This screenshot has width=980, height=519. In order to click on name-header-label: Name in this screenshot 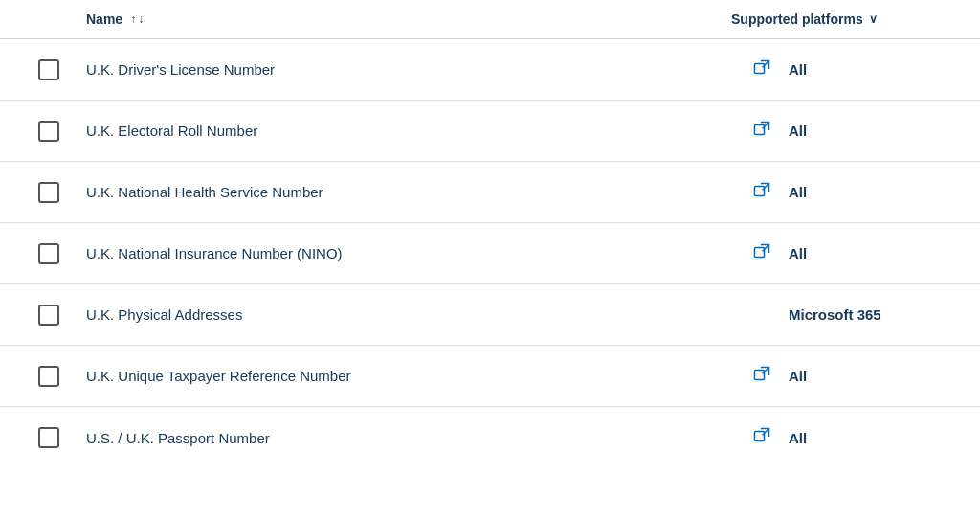, I will do `click(104, 19)`.